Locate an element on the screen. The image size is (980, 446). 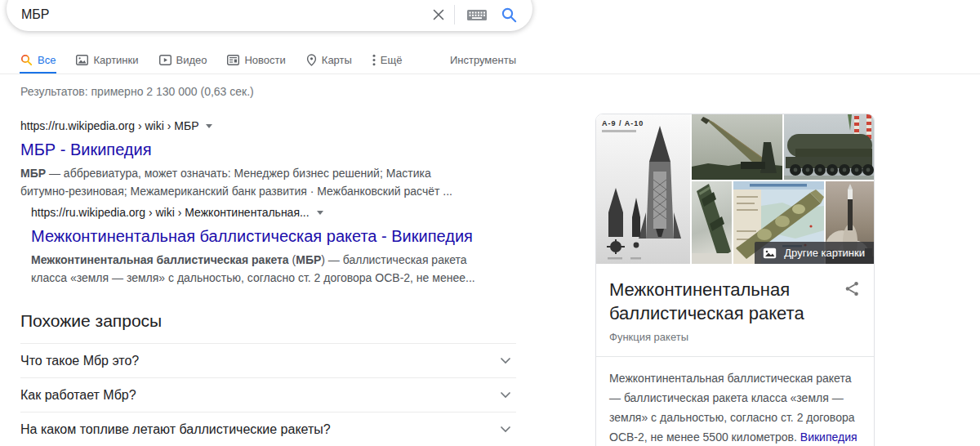
question-label: Что такое Мбр это? is located at coordinates (80, 361).